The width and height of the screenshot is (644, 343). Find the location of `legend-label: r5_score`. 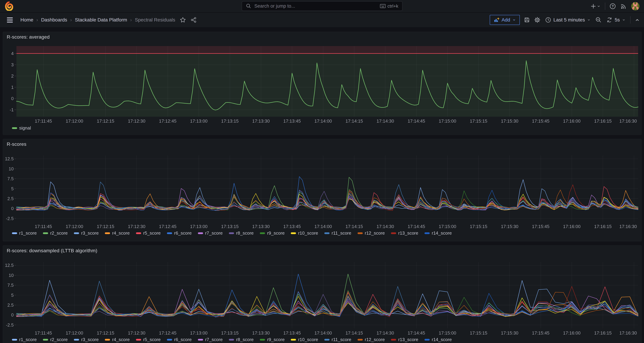

legend-label: r5_score is located at coordinates (152, 233).